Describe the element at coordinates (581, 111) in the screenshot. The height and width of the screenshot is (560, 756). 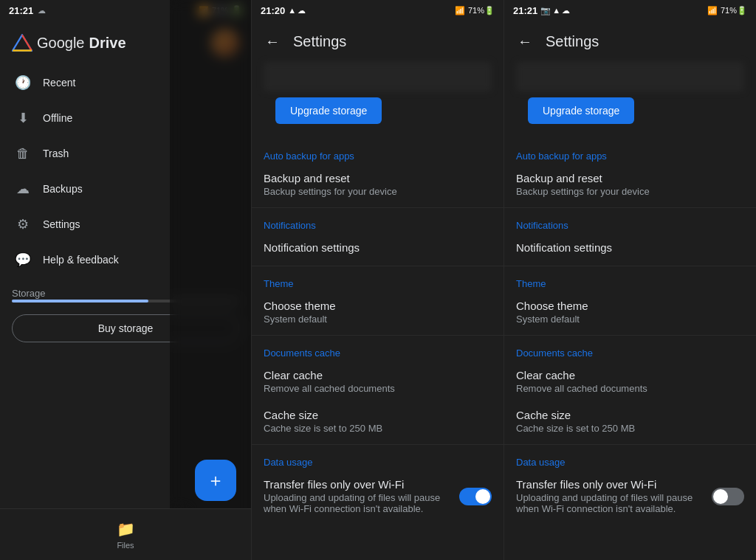
I see `panel-right-upgrade-button: Upgrade storage` at that location.